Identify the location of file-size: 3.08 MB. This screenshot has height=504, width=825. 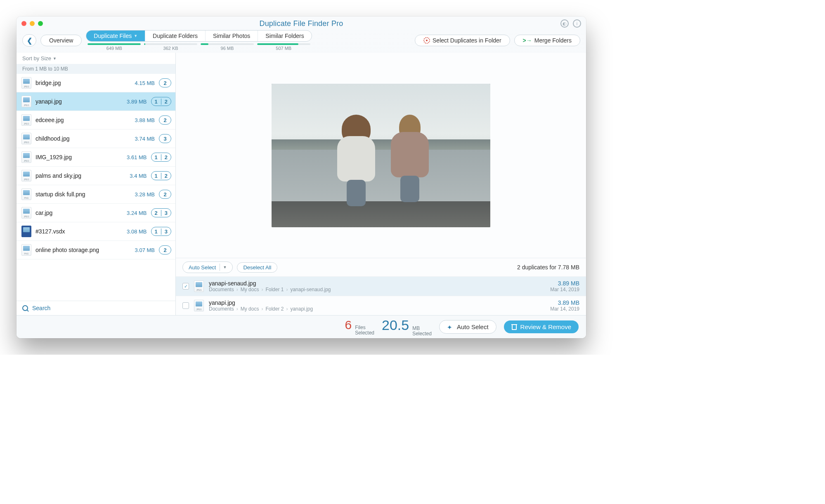
(137, 232).